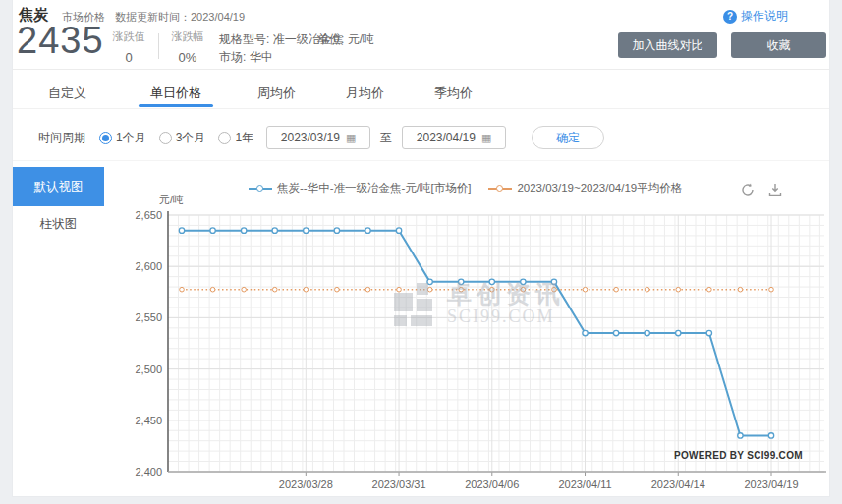 The width and height of the screenshot is (842, 504). What do you see at coordinates (568, 138) in the screenshot?
I see `confirm-button: 确定` at bounding box center [568, 138].